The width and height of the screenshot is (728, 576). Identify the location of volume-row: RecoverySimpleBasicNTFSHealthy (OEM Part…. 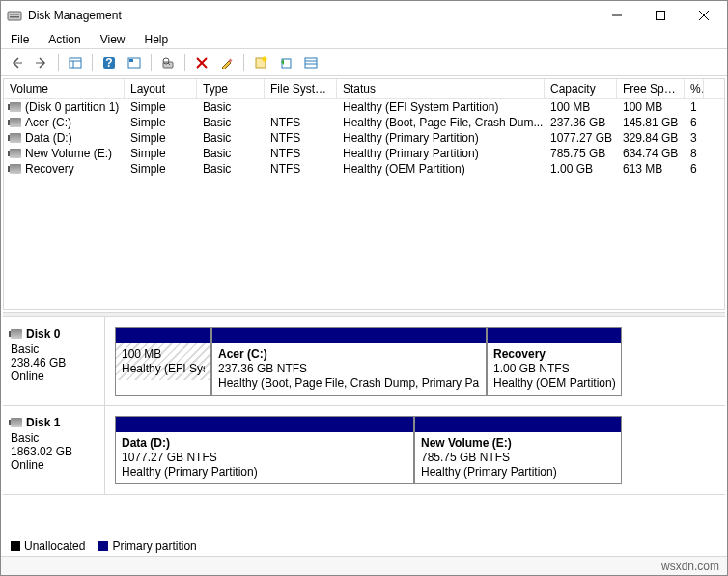
(364, 169).